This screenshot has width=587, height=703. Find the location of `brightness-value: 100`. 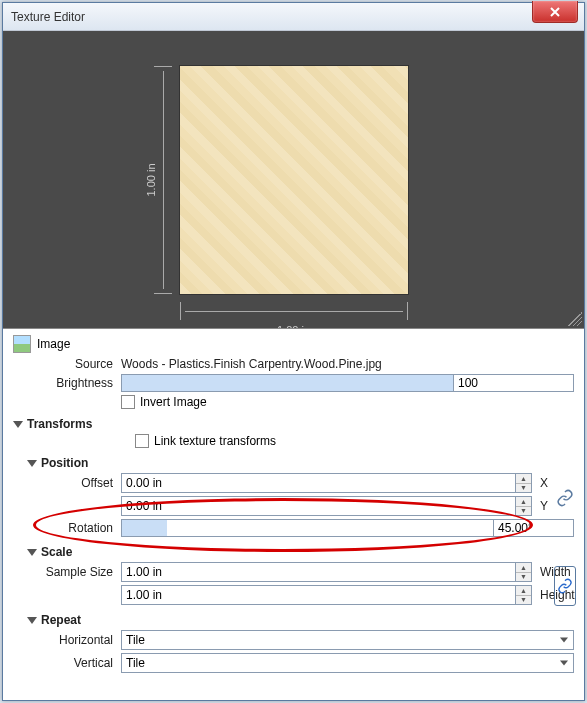

brightness-value: 100 is located at coordinates (514, 383).